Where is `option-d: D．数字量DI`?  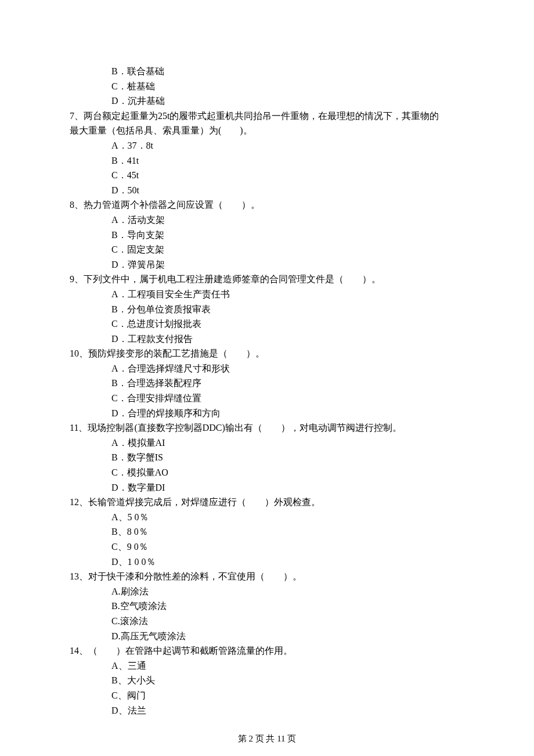
option-d: D．数字量DI is located at coordinates (288, 488).